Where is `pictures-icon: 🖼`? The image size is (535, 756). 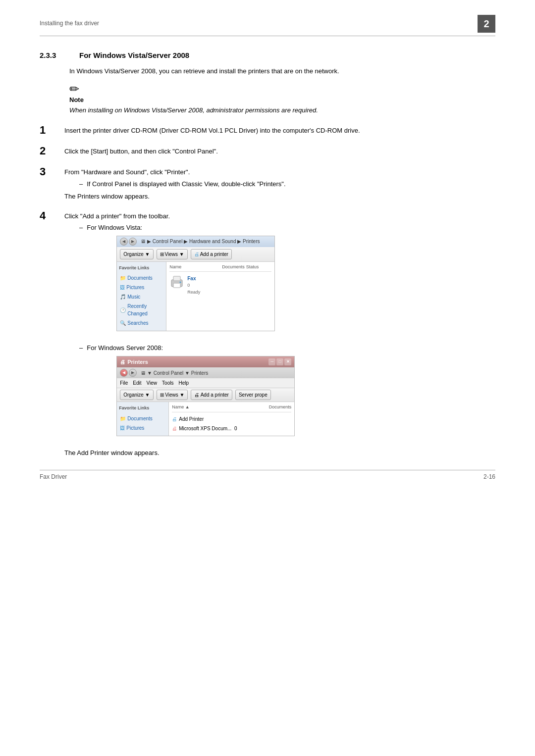 pictures-icon: 🖼 is located at coordinates (122, 287).